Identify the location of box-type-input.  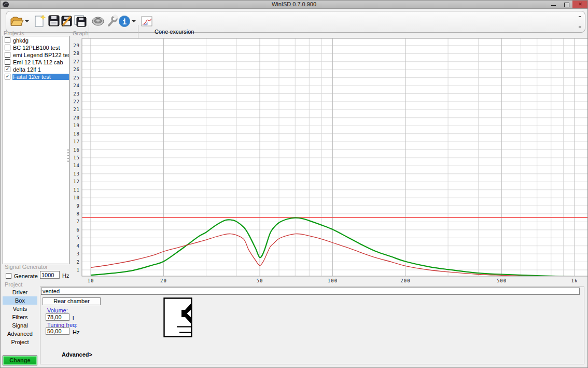
(310, 291).